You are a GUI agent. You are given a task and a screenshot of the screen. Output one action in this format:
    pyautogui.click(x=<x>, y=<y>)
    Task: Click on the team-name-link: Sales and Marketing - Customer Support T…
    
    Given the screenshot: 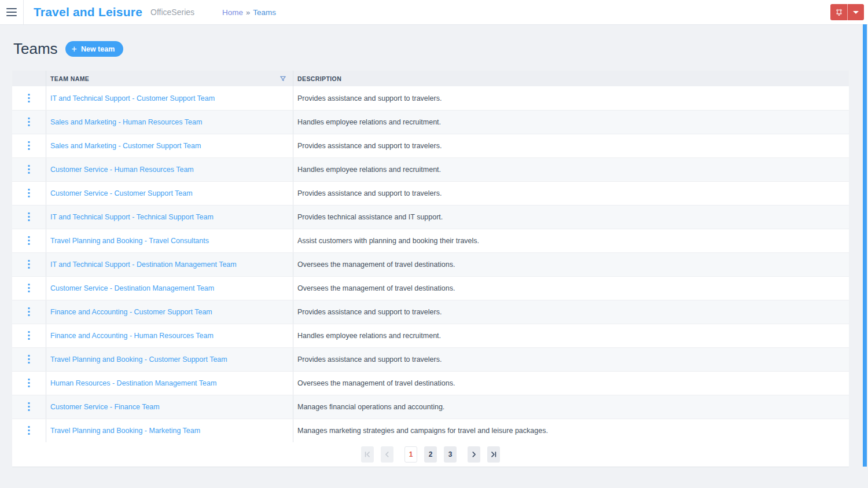 What is the action you would take?
    pyautogui.click(x=126, y=146)
    